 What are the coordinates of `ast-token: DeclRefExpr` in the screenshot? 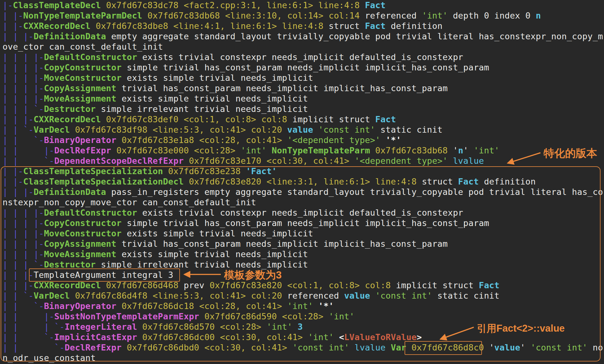 It's located at (93, 348).